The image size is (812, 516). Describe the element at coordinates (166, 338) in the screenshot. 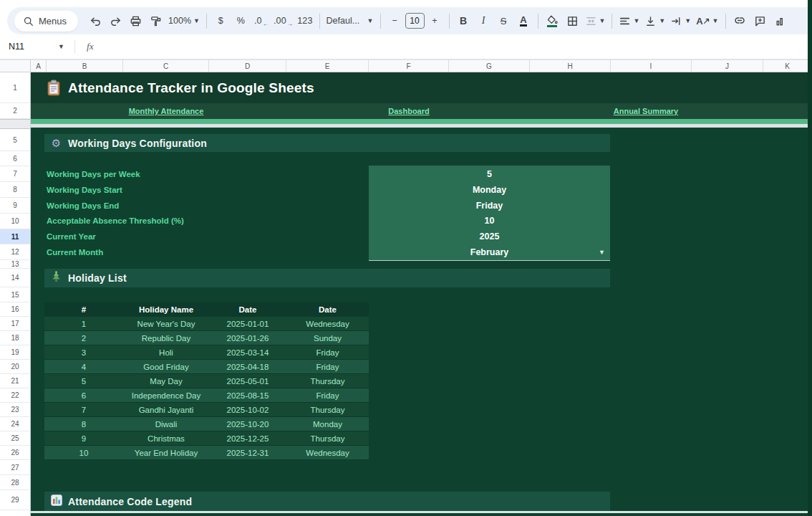

I see `holiday-cell: Republic Day` at that location.